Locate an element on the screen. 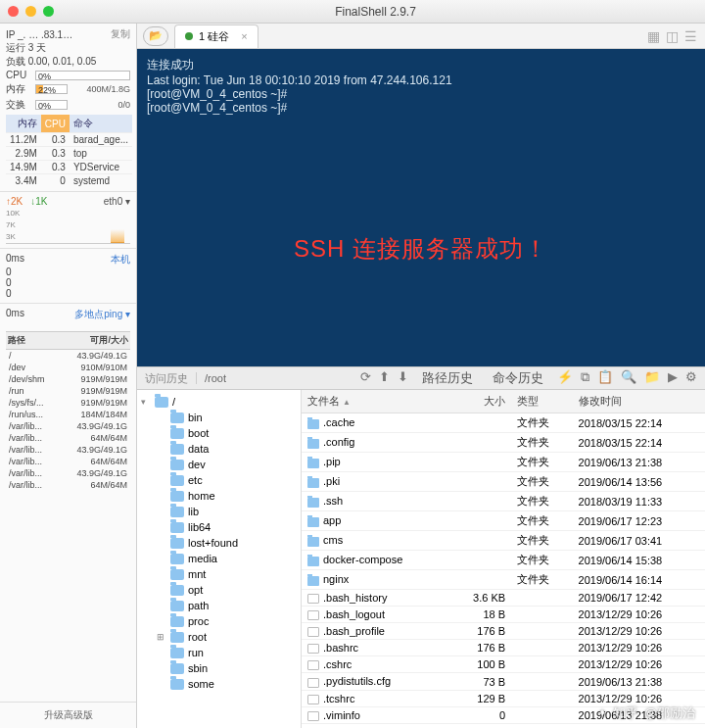 The width and height of the screenshot is (705, 728). tree-node: bin is located at coordinates (219, 417).